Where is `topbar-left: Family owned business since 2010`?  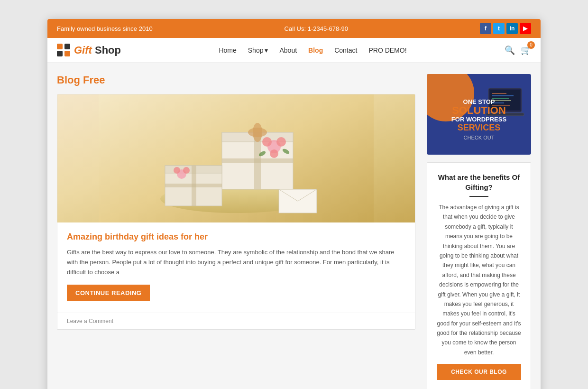
topbar-left: Family owned business since 2010 is located at coordinates (105, 28).